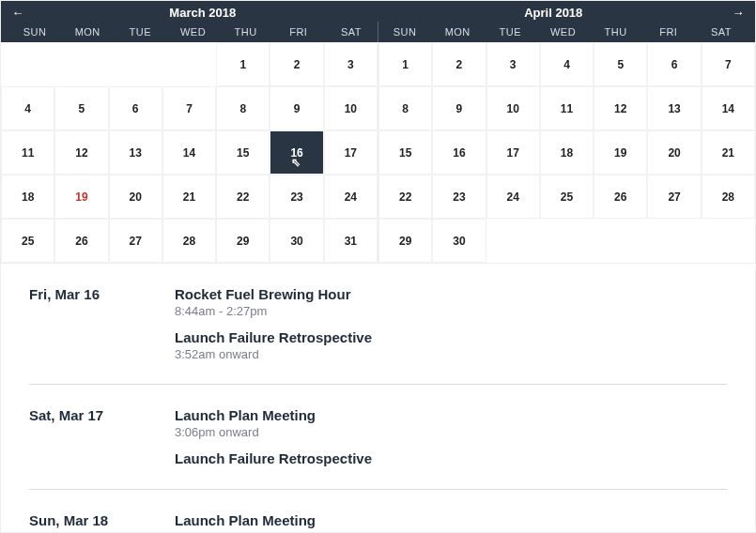  I want to click on prev-month-button: ←, so click(18, 13).